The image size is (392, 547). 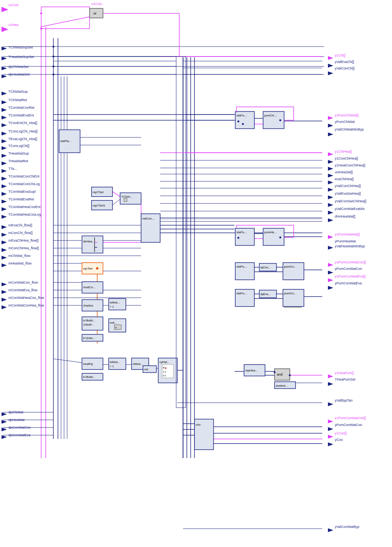 I want to click on svg-text: THeaPumSet, so click(x=345, y=379).